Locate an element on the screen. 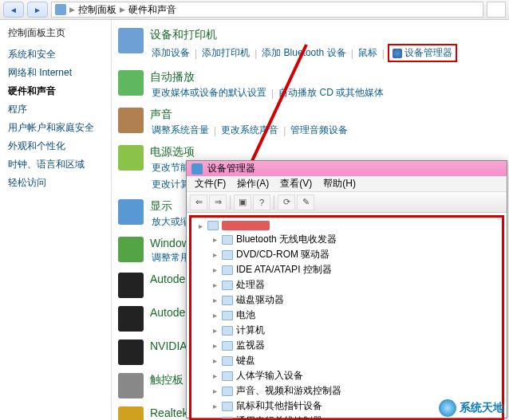 Image resolution: width=509 pixels, height=420 pixels. menu-item: 操作(A) is located at coordinates (253, 183).